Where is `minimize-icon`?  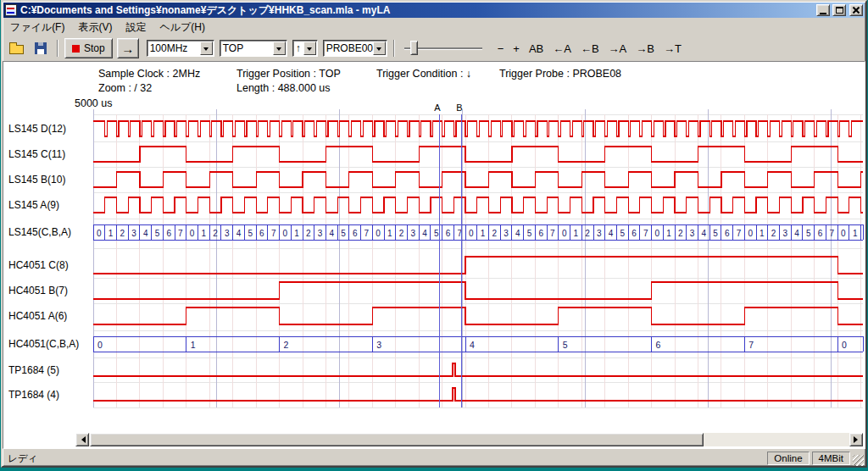 minimize-icon is located at coordinates (823, 14).